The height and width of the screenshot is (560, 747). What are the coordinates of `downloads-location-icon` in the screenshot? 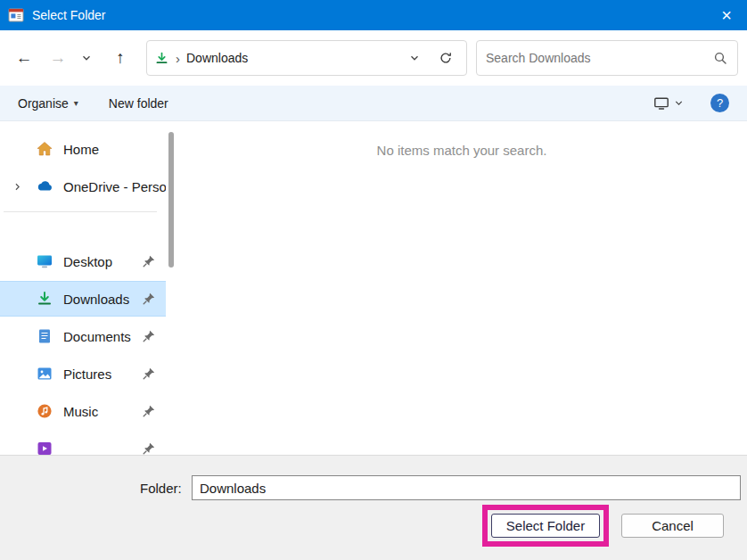 It's located at (162, 59).